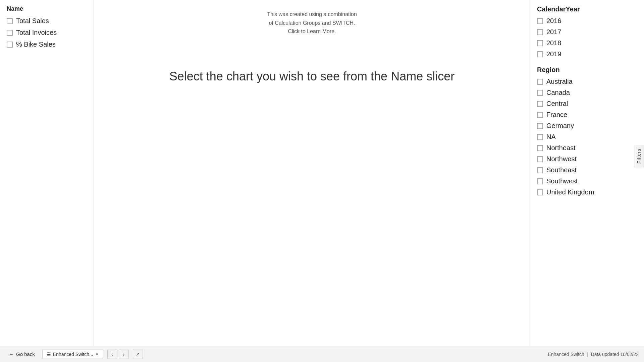 The image size is (644, 362). Describe the element at coordinates (587, 32) in the screenshot. I see `calendar-year-section: CalendarYear 2016 2017 2018 2019` at that location.